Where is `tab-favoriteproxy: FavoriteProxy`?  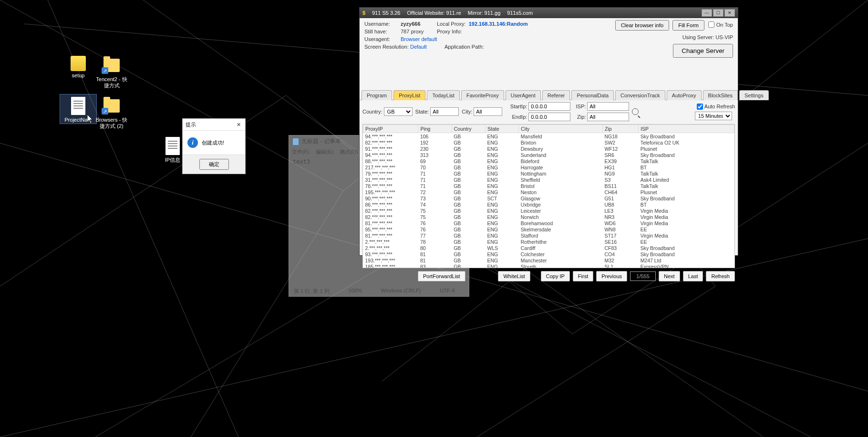
tab-favoriteproxy: FavoriteProxy is located at coordinates (483, 95).